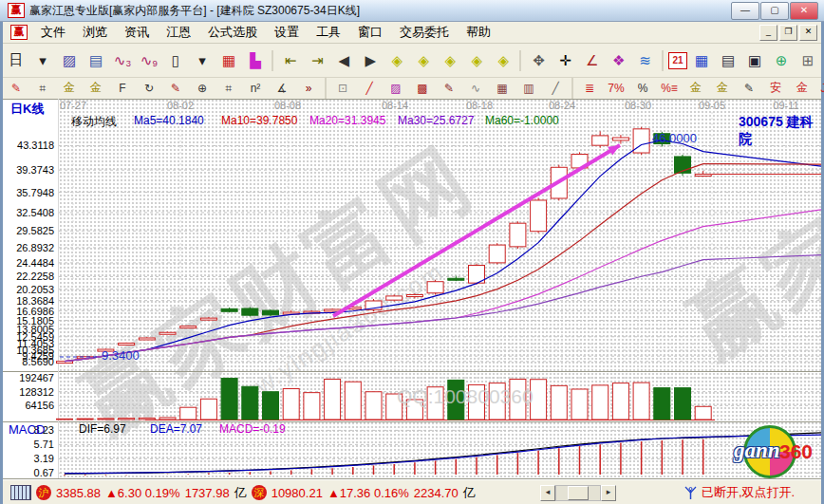 The width and height of the screenshot is (824, 504). I want to click on mirror-angle-icon: ∡, so click(282, 87).